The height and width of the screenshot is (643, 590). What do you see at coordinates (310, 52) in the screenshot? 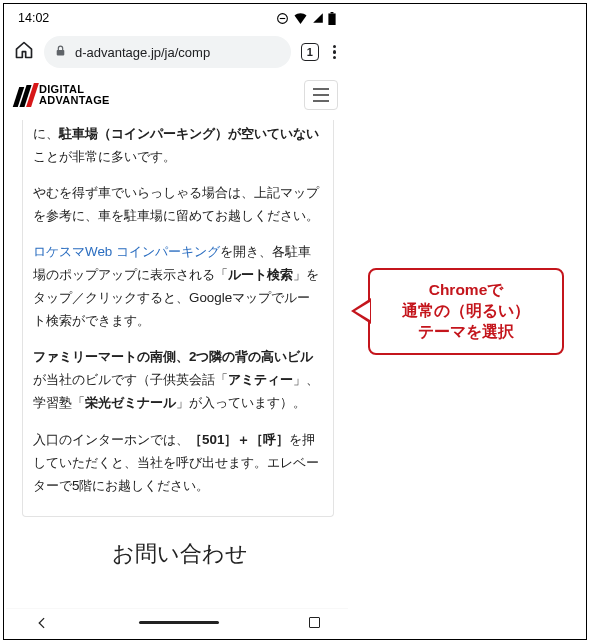
I see `tab-switcher: 1` at bounding box center [310, 52].